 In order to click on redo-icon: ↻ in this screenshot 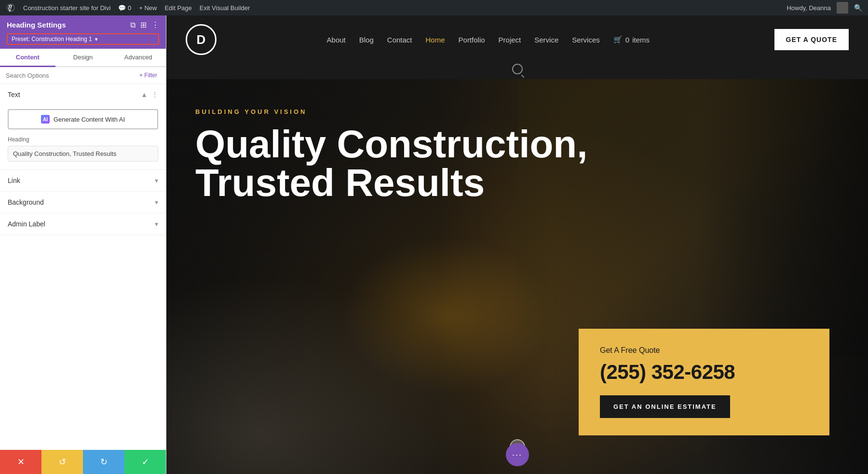, I will do `click(104, 462)`.